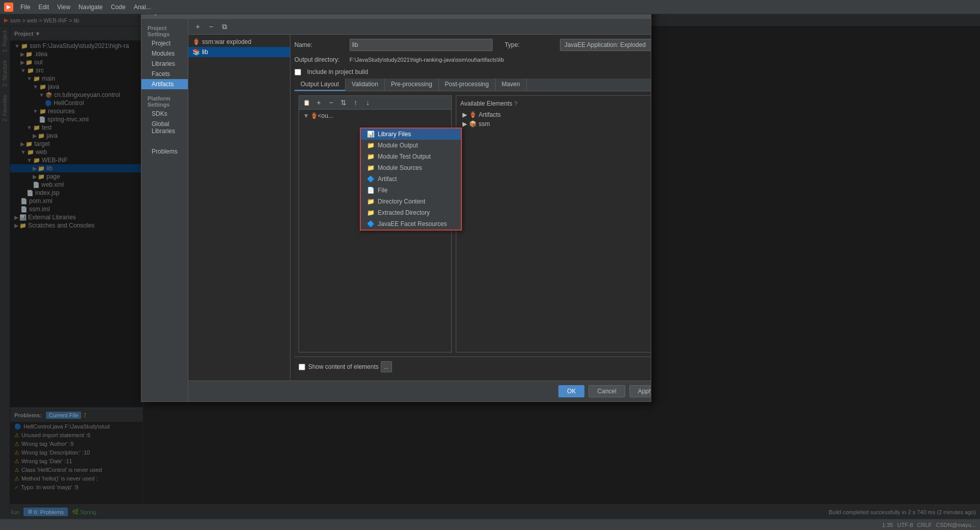 The width and height of the screenshot is (980, 530). Describe the element at coordinates (319, 103) in the screenshot. I see `output-add2-btn: +` at that location.